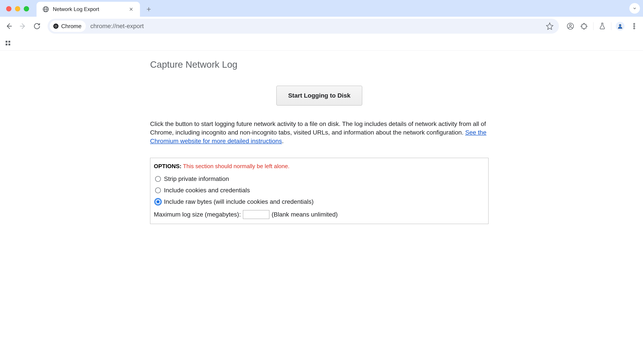 This screenshot has width=643, height=364. I want to click on tab-title: Network Log Export, so click(89, 9).